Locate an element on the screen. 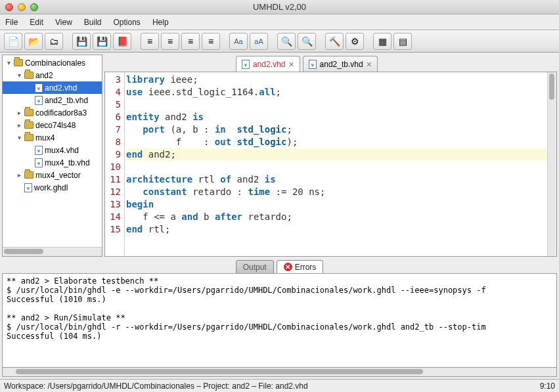 The width and height of the screenshot is (559, 392). font-large-icon: aA is located at coordinates (259, 41).